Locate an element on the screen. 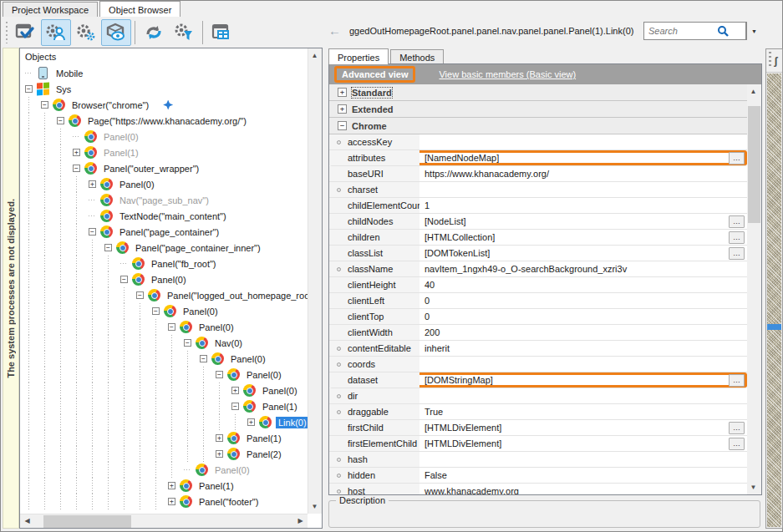 Image resolution: width=783 pixels, height=532 pixels. search-dropdown-button: ▼ is located at coordinates (754, 31).